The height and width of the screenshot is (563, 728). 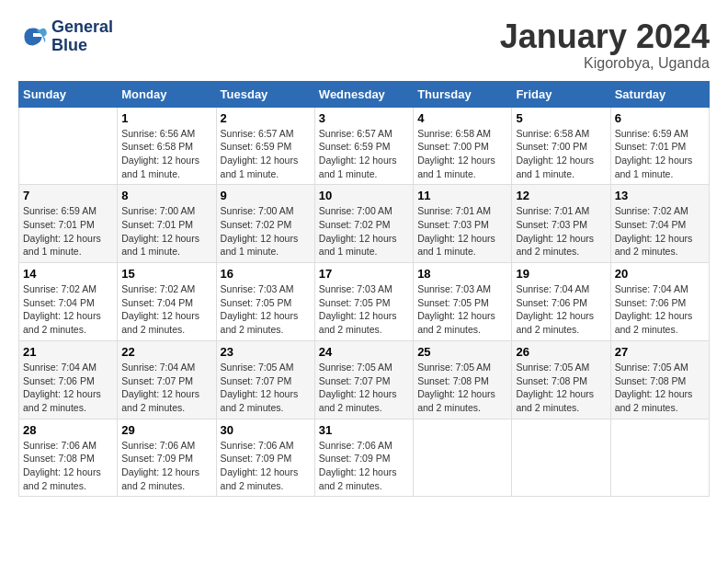 What do you see at coordinates (265, 145) in the screenshot?
I see `calendar-cell: 2Sunrise: 6:57 AMSunset: 6:59 PMDaylight…` at bounding box center [265, 145].